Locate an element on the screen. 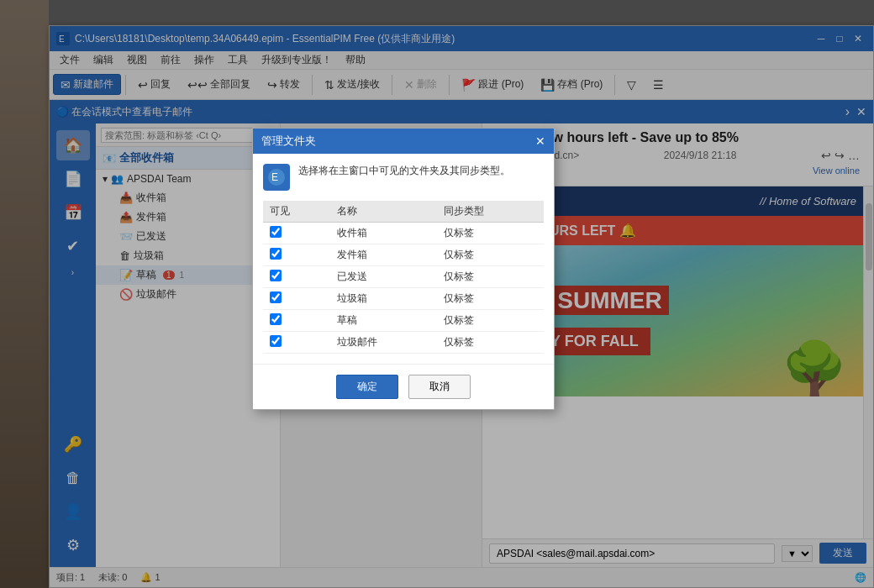 The image size is (874, 588). folder-name-2: 已发送 is located at coordinates (383, 277).